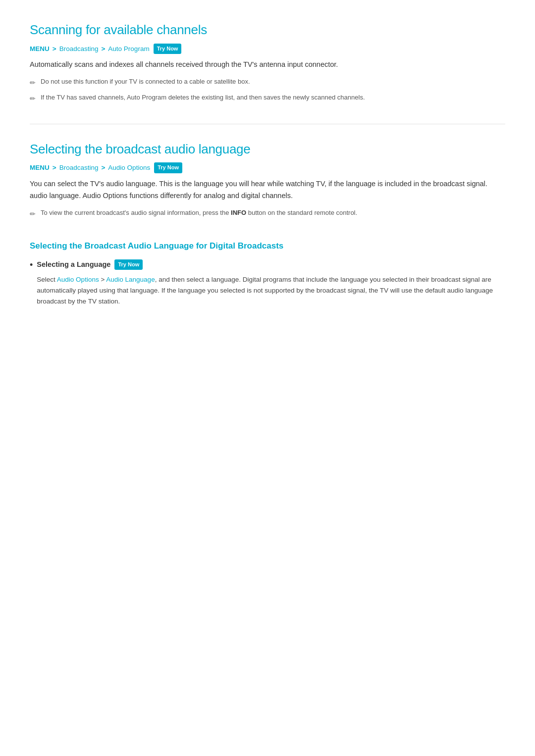 This screenshot has width=535, height=756. Describe the element at coordinates (268, 283) in the screenshot. I see `digital-bullet-list: • Selecting a Language Try Now Select Au…` at that location.